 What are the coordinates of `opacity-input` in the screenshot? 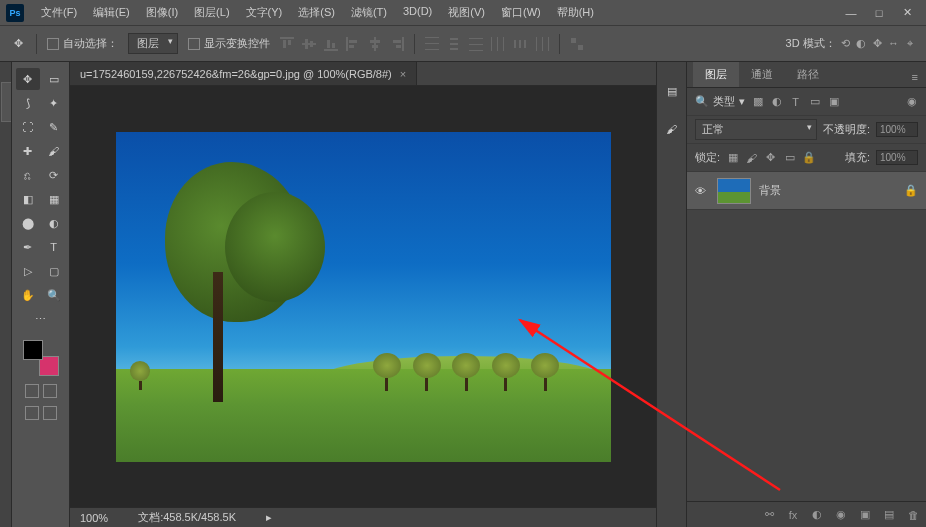 It's located at (897, 130).